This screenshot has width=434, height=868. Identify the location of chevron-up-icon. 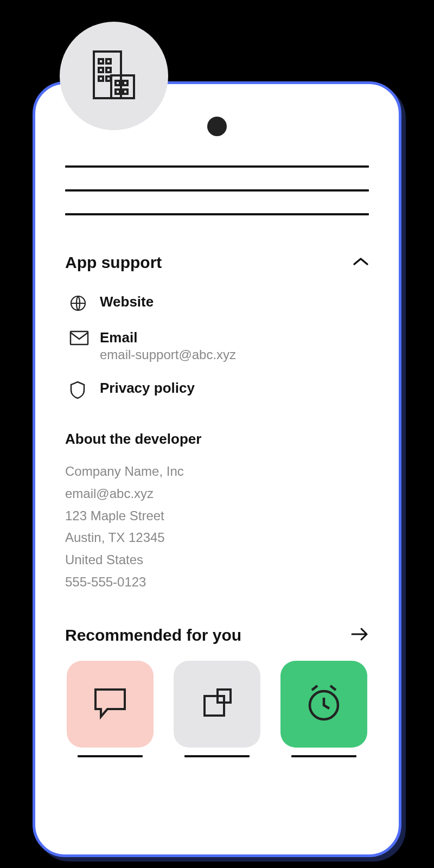
(361, 263).